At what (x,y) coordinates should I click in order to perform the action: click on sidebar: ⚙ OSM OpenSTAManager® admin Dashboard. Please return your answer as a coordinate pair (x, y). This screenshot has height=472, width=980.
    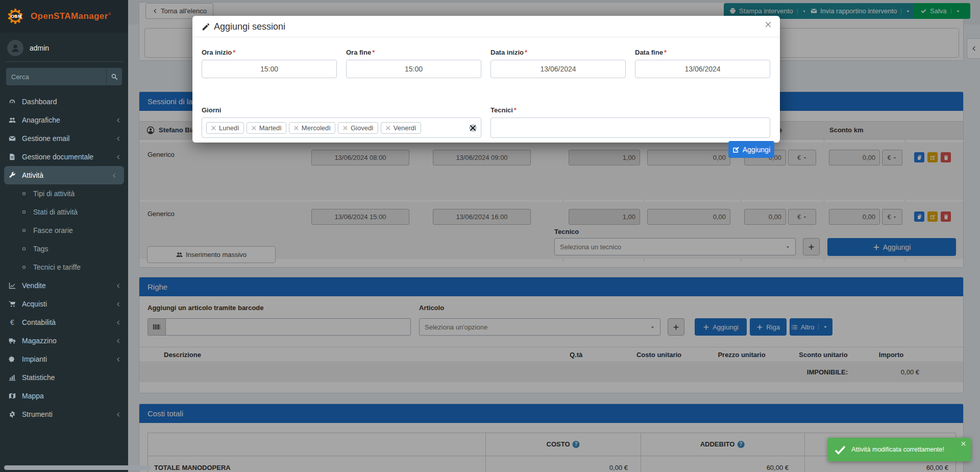
    Looking at the image, I should click on (64, 236).